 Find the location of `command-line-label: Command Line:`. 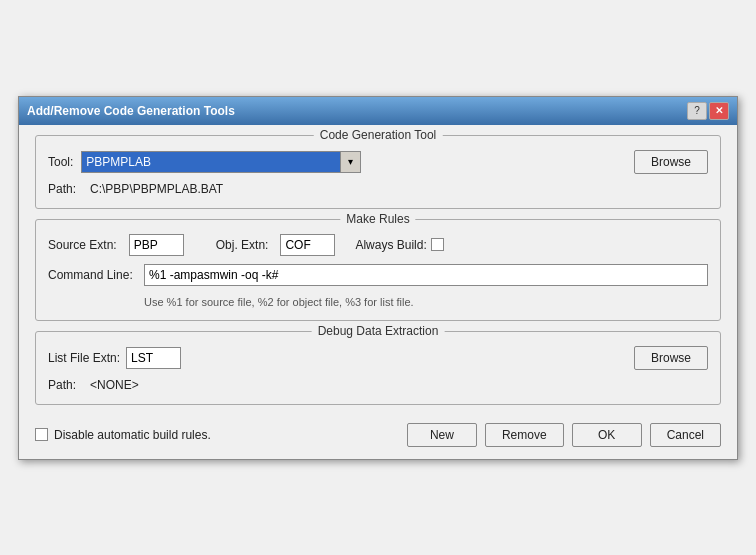

command-line-label: Command Line: is located at coordinates (93, 275).